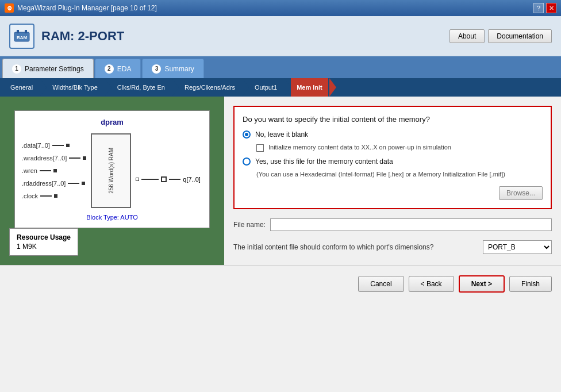 The image size is (561, 392). What do you see at coordinates (54, 158) in the screenshot?
I see `port-wraddress: .wraddress[7..0]` at bounding box center [54, 158].